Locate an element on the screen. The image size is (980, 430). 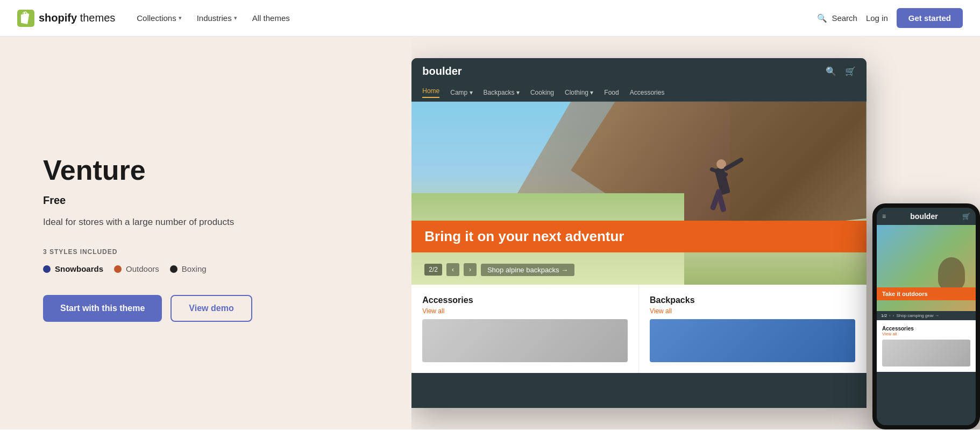
preview-site-brand: boulder is located at coordinates (442, 71).